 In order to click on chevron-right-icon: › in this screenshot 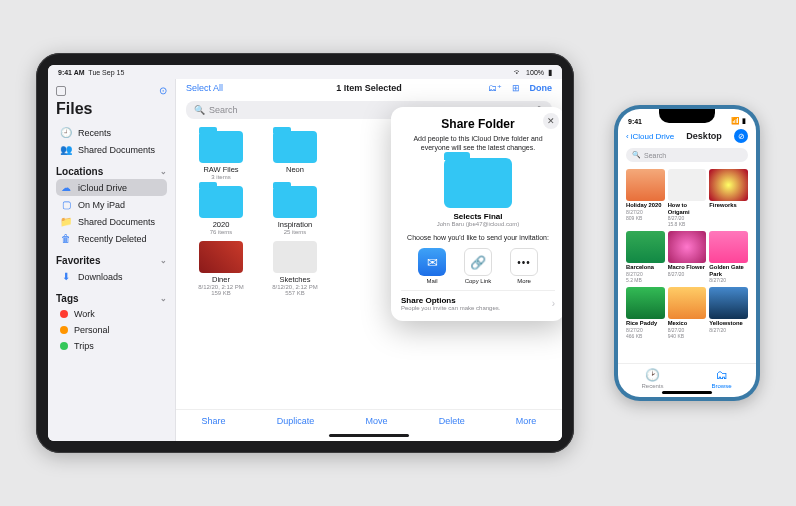, I will do `click(554, 304)`.